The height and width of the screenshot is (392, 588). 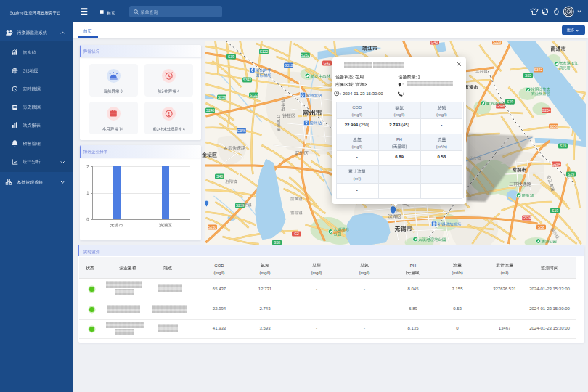 What do you see at coordinates (528, 75) in the screenshot?
I see `svg-text: S35` at bounding box center [528, 75].